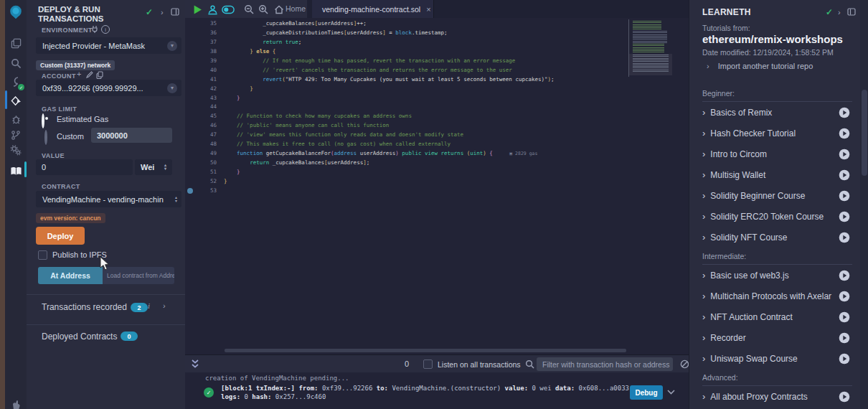  I want to click on tutorial-item: ›All about Proxy Contracts, so click(775, 396).